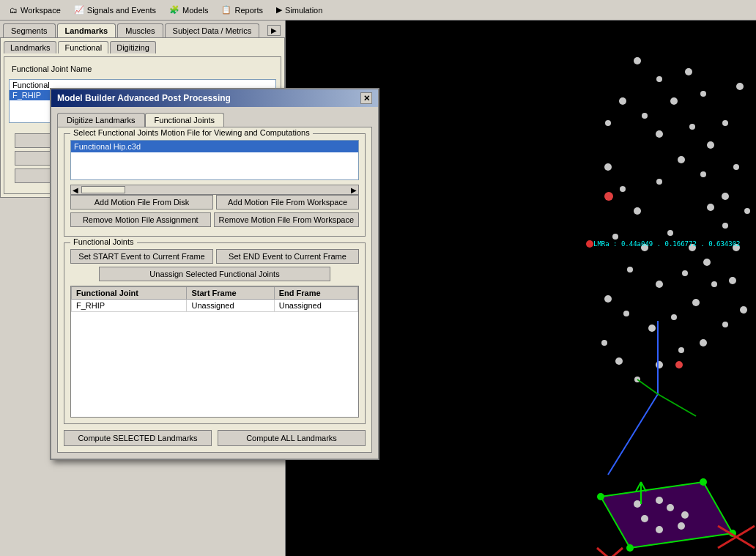  What do you see at coordinates (84, 47) in the screenshot?
I see `sub-tab-functional: Functional` at bounding box center [84, 47].